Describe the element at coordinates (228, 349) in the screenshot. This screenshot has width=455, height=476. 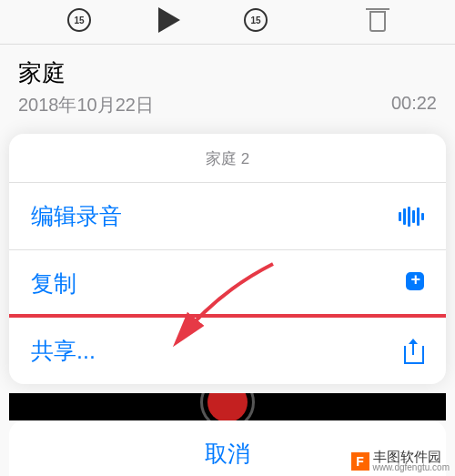
I see `share-button: 共享...` at that location.